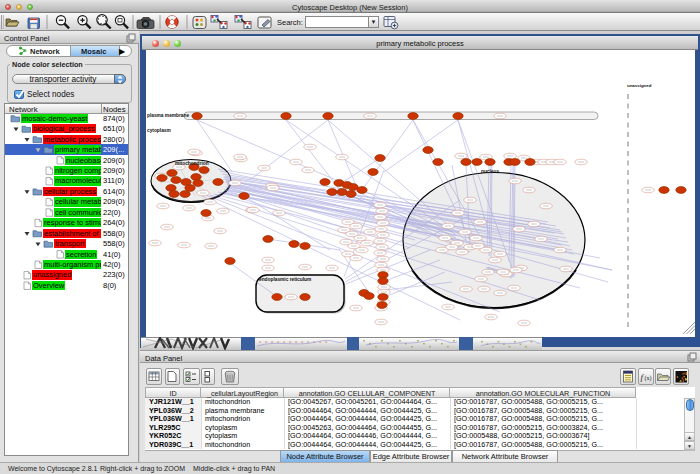 This screenshot has height=474, width=700. What do you see at coordinates (192, 164) in the screenshot?
I see `svg-text: mitochondrion` at bounding box center [192, 164].